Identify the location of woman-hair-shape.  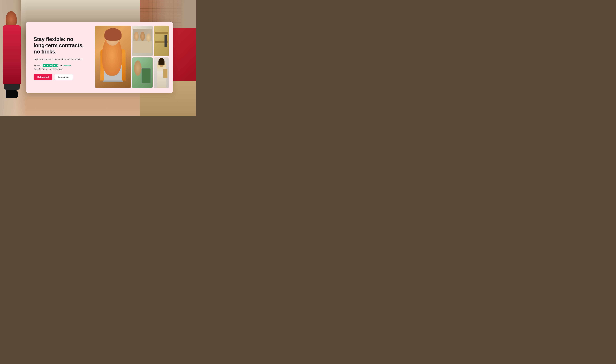
(113, 34).